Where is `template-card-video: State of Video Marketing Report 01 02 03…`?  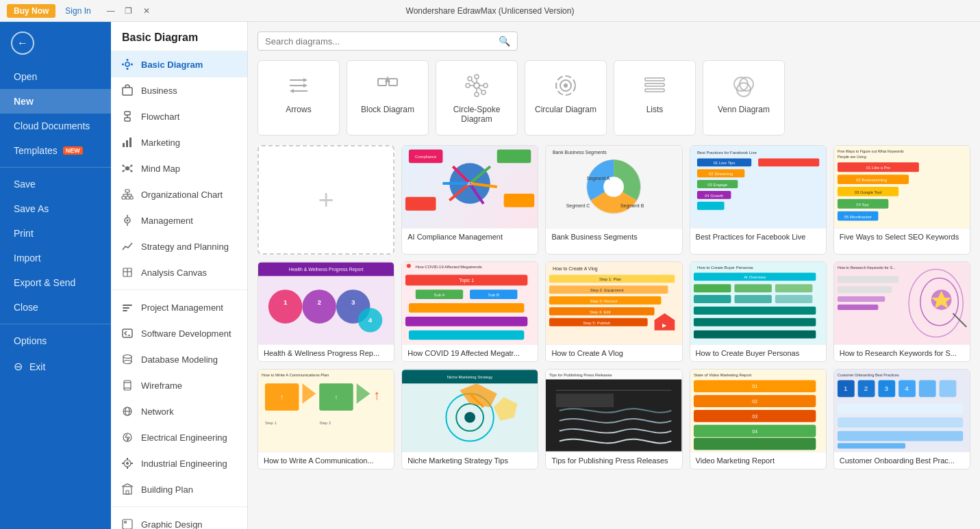
template-card-video: State of Video Marketing Report 01 02 03… is located at coordinates (758, 419).